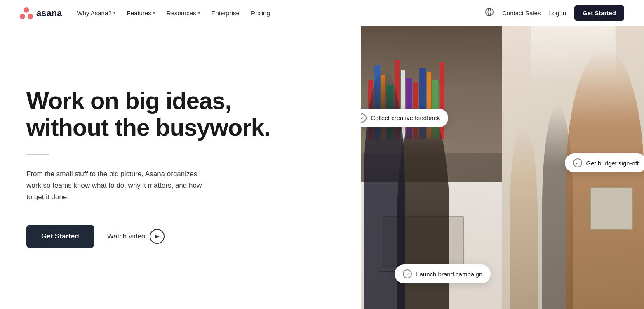  I want to click on nav-links: Why Asana? ▾ Features ▾ Resources ▾ Ente…, so click(173, 13).